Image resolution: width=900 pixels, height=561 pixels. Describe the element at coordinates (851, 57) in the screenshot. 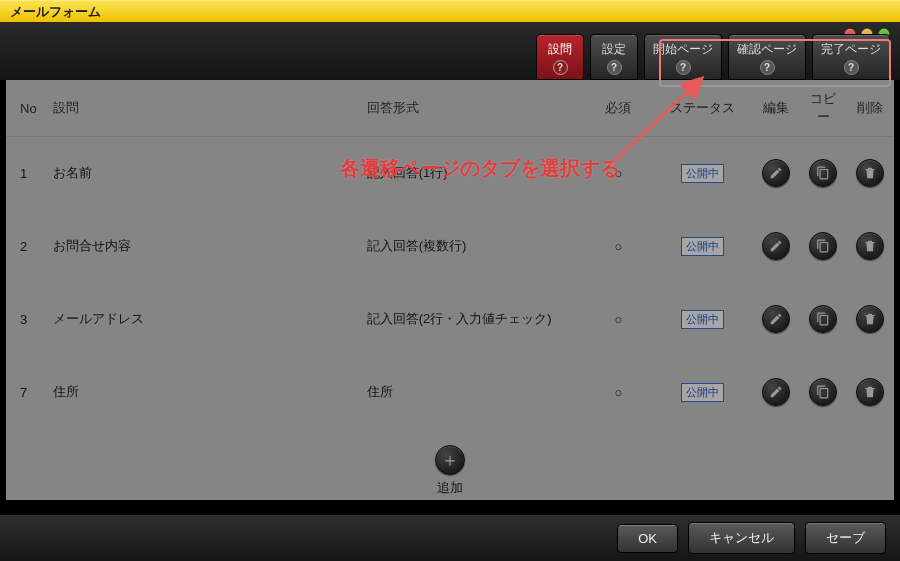

I see `tab-complete-page: 完了ページ ?` at that location.